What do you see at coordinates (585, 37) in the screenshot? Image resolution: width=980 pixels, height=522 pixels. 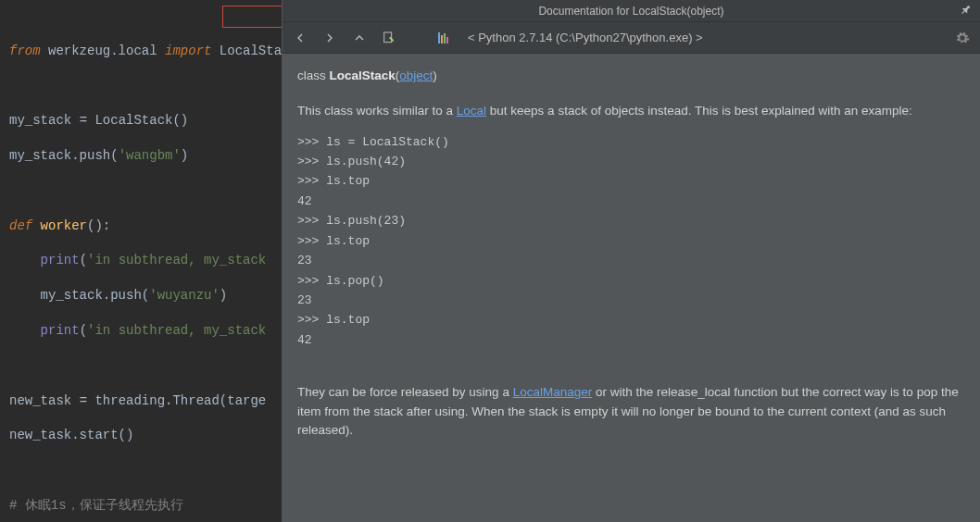 I see `python-env-label: < Python 2.7.14 (C:\Python27\python.exe)…` at bounding box center [585, 37].